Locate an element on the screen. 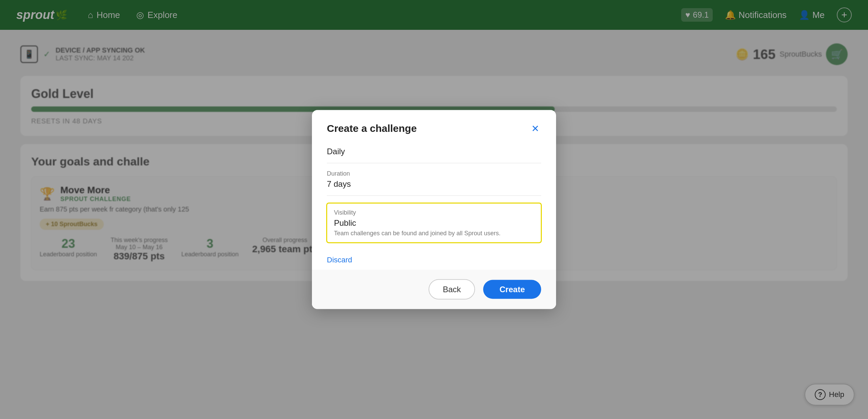 The width and height of the screenshot is (868, 419). create-challenge-modal: Create a challenge ✕ Daily Duration 7 da… is located at coordinates (434, 210).